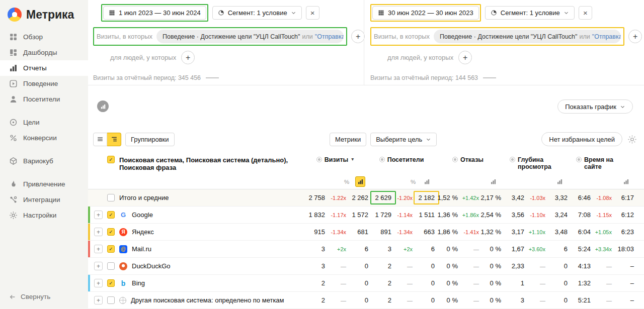  I want to click on sidebar-item-5: Цели, so click(44, 123).